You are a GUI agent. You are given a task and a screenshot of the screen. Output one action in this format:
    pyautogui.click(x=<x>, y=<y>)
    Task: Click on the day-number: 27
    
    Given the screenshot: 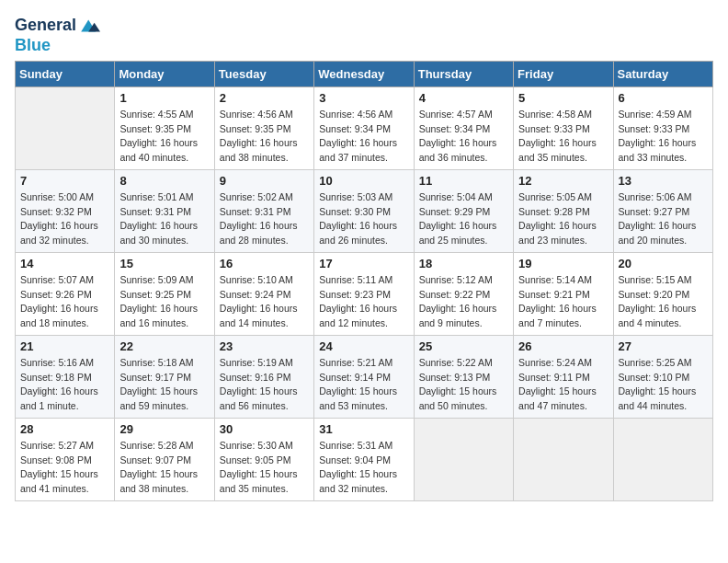 What is the action you would take?
    pyautogui.click(x=664, y=346)
    